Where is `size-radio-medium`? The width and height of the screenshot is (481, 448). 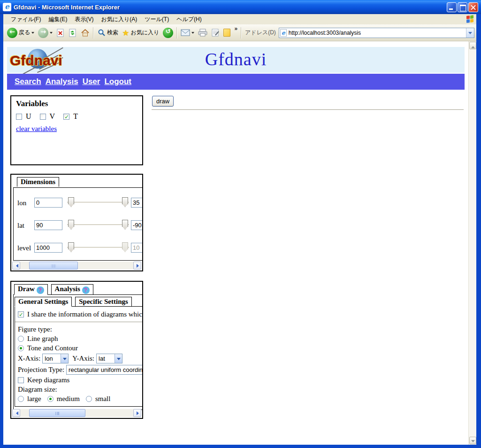 size-radio-medium is located at coordinates (51, 399).